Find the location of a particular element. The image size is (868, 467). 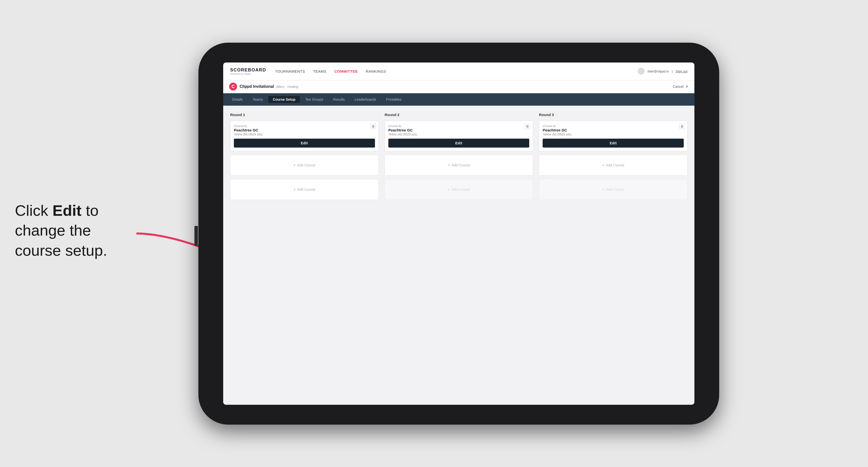

instruction-line1: Click Edit tochange thecourse setup. is located at coordinates (61, 230).